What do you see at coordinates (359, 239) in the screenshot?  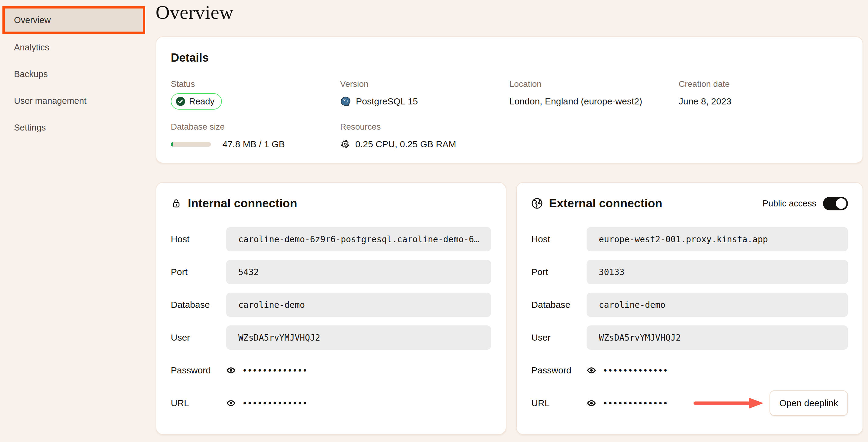 I see `internal-host-field: caroline-demo-6z9r6-postgresql.caroline-…` at bounding box center [359, 239].